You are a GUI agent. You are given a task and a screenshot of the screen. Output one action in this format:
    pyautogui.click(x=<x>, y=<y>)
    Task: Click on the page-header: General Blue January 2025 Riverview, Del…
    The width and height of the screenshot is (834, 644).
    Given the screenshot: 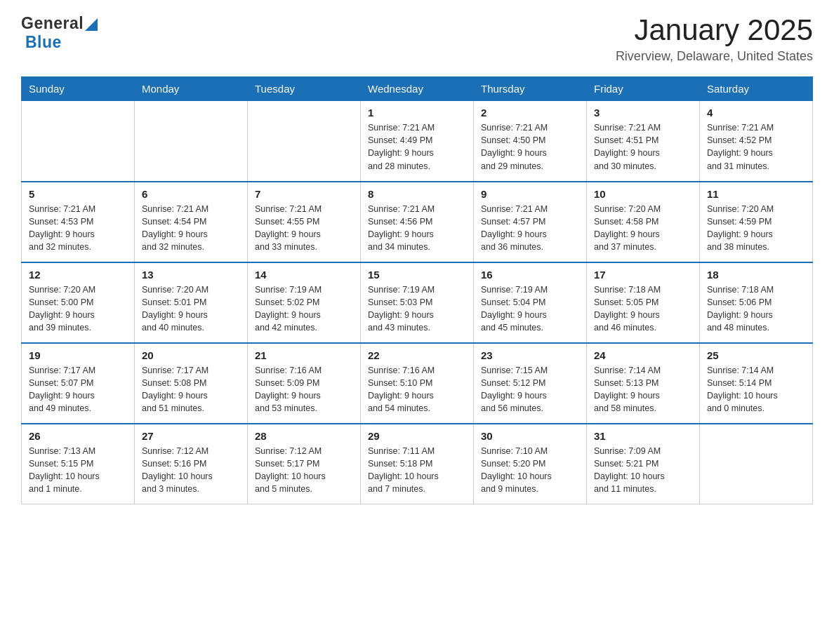 What is the action you would take?
    pyautogui.click(x=417, y=39)
    